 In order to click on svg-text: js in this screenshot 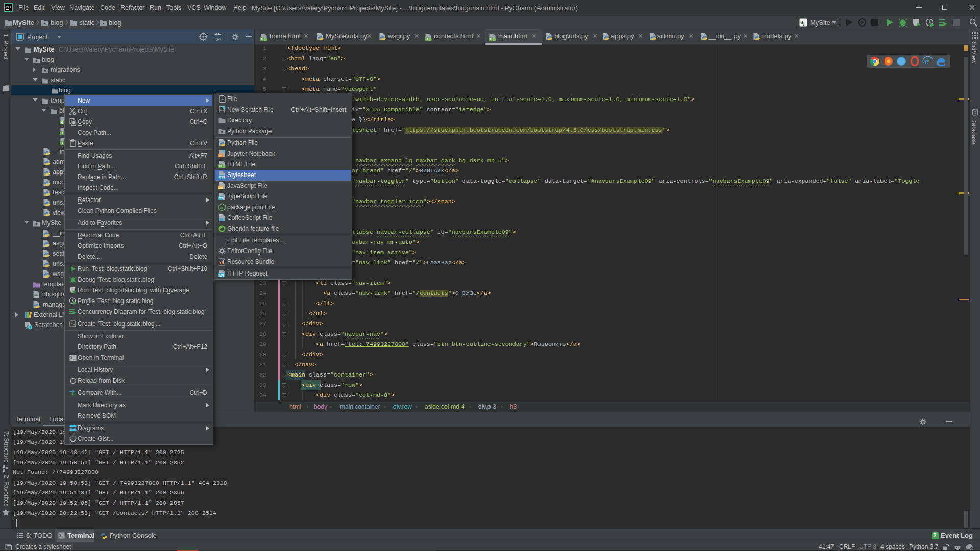, I will do `click(222, 208)`.